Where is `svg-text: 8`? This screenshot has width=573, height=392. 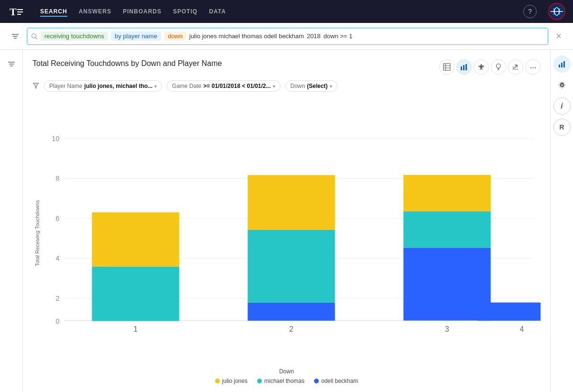 svg-text: 8 is located at coordinates (58, 178).